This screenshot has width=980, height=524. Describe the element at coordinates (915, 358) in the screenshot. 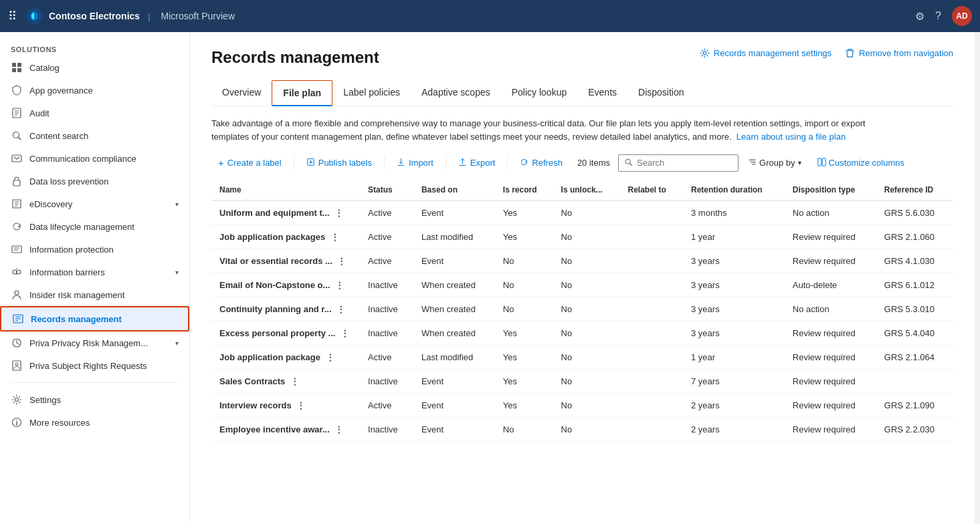

I see `cell-reference-id: GRS 2.1.064` at that location.